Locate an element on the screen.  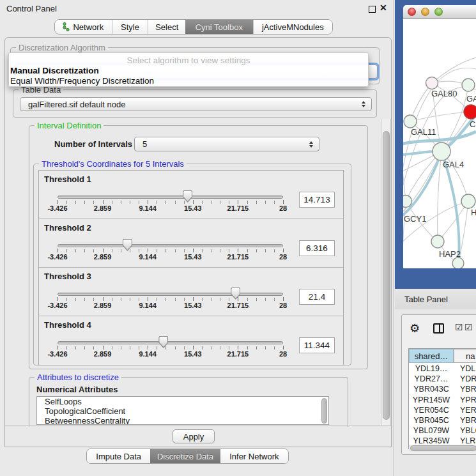
threshold-4-slider-track is located at coordinates (170, 342).